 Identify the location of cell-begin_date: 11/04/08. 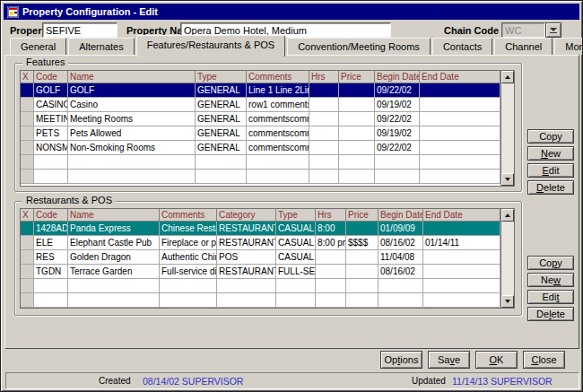
(401, 257).